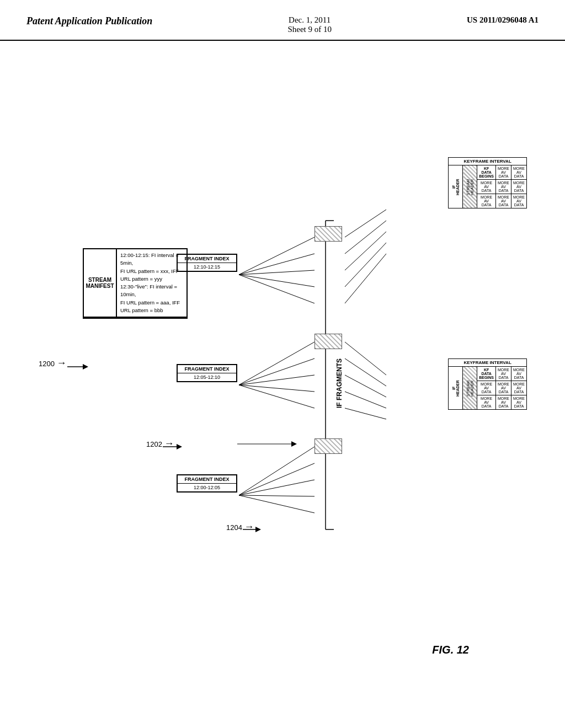 The image size is (565, 728). Describe the element at coordinates (100, 283) in the screenshot. I see `manifest-label: STREAMMANIFEST` at that location.